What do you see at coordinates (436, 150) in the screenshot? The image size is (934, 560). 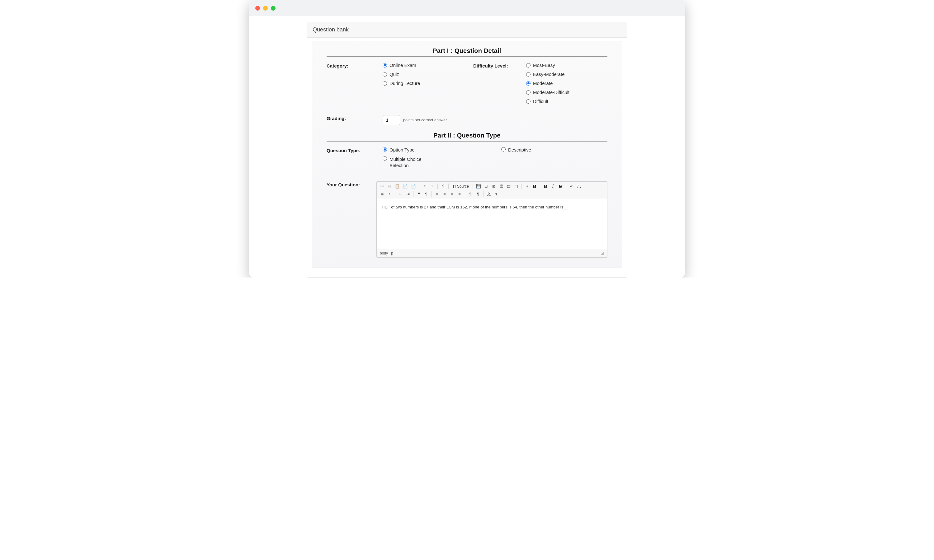 I see `qtype-option-type: Option Type` at bounding box center [436, 150].